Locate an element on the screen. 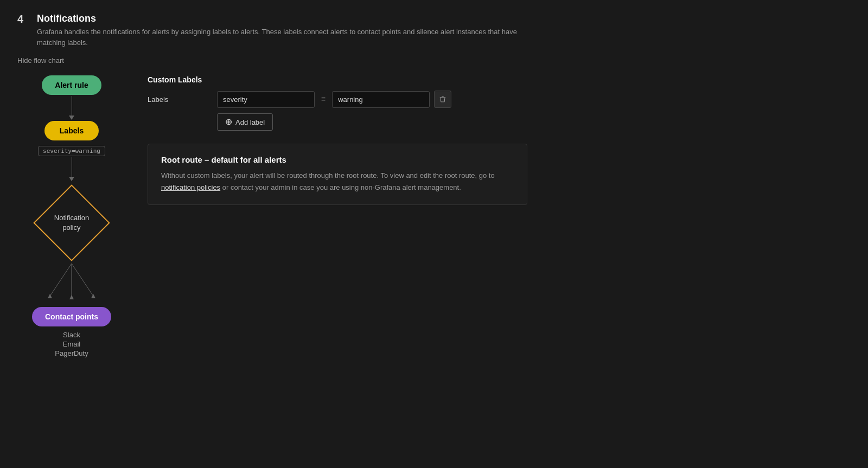  labels-header-row: Labels = is located at coordinates (337, 99).